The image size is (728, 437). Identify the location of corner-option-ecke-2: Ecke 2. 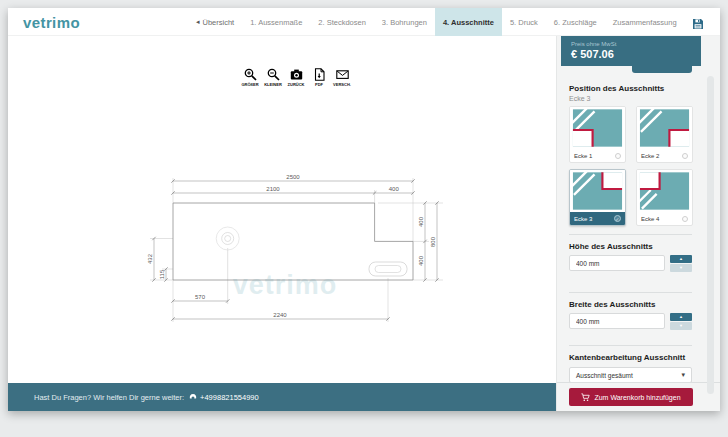
(664, 134).